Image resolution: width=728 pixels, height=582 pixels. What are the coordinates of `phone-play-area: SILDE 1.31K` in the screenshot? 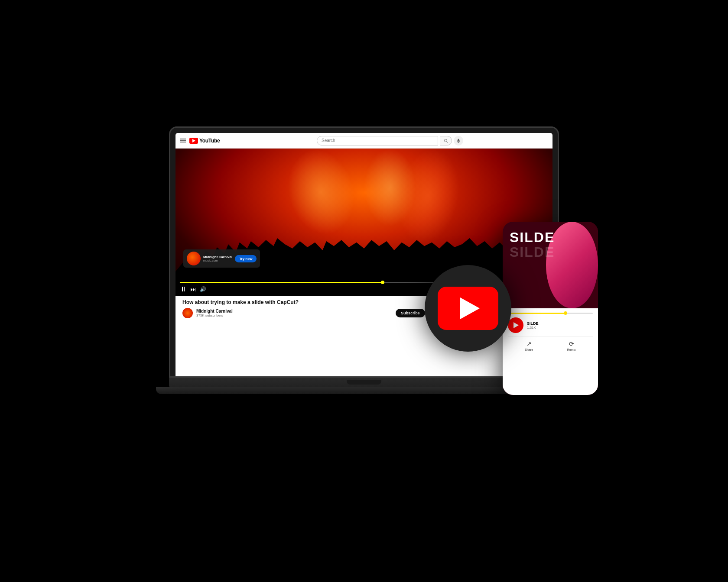 It's located at (550, 325).